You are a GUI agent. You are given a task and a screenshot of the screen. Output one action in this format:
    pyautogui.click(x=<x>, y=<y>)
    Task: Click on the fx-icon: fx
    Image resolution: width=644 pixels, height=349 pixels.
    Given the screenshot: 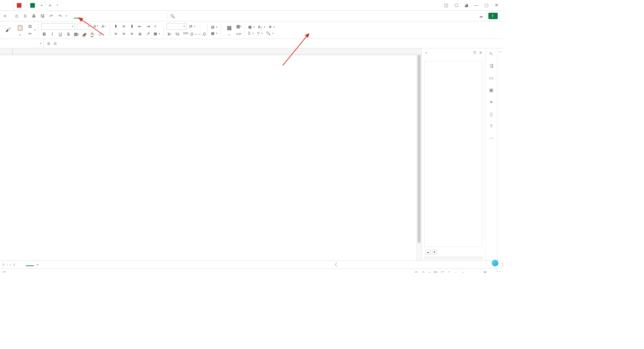 What is the action you would take?
    pyautogui.click(x=55, y=44)
    